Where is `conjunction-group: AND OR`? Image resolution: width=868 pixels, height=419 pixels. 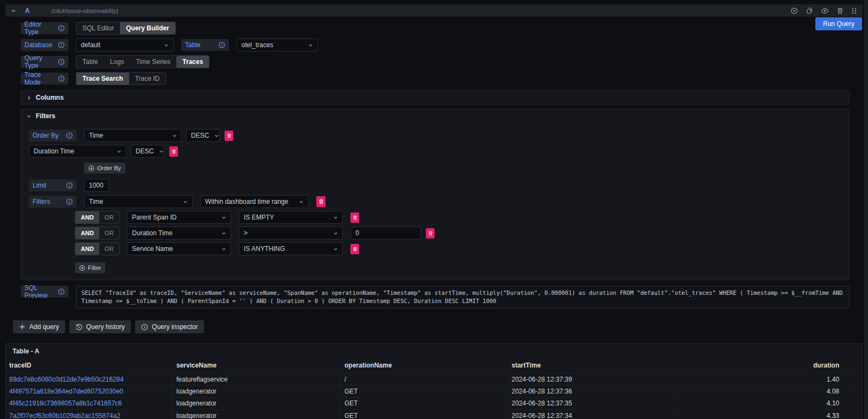
conjunction-group: AND OR is located at coordinates (97, 249).